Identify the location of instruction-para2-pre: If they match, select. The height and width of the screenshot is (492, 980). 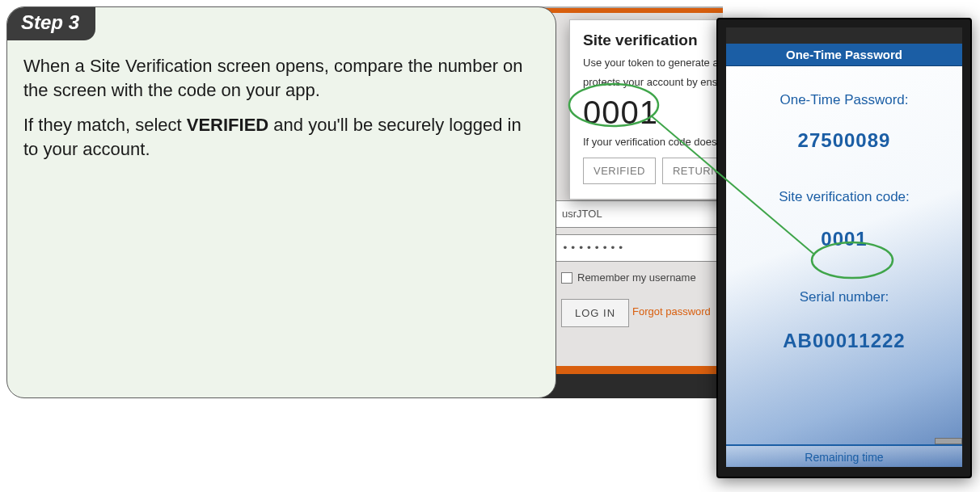
(105, 124).